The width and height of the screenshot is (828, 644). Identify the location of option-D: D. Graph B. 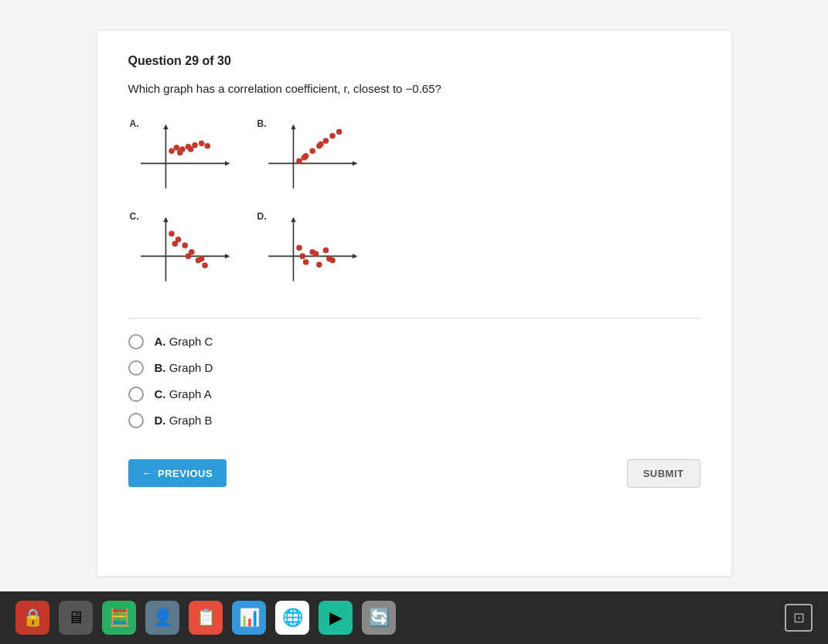
(414, 421).